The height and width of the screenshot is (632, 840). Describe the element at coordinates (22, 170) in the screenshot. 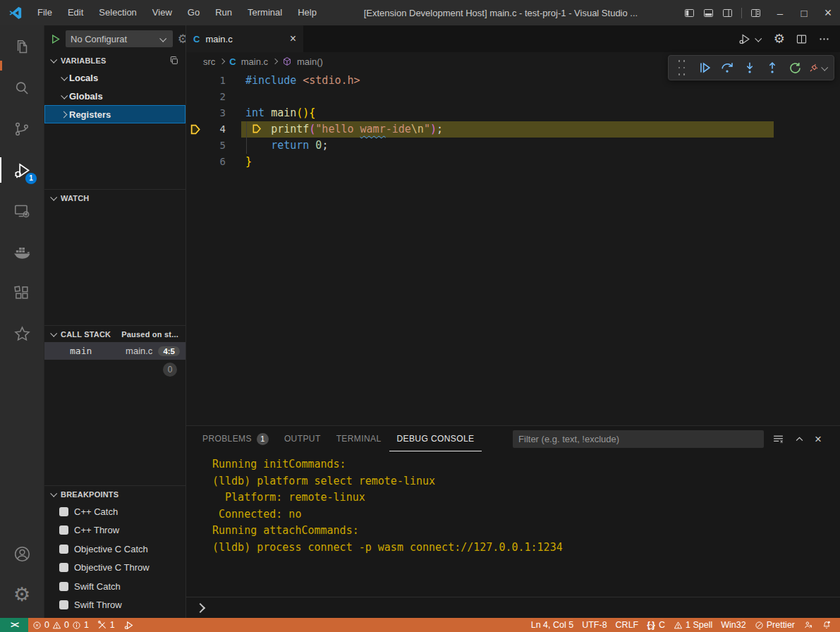

I see `run-and-debug-icon: 1` at that location.